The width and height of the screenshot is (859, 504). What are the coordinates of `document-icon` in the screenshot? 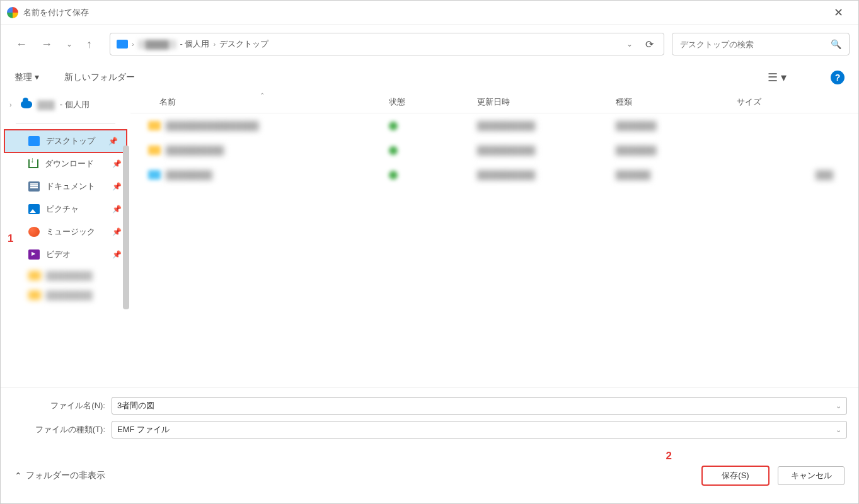 It's located at (34, 186).